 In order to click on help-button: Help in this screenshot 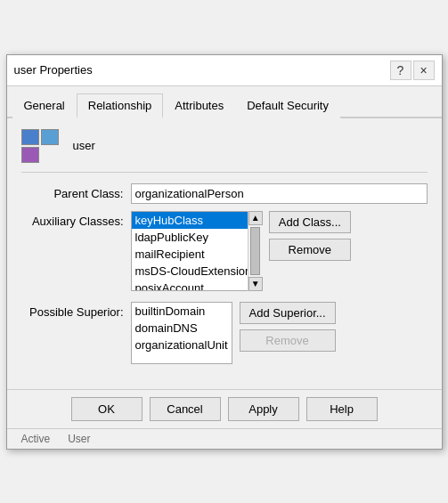, I will do `click(342, 410)`.